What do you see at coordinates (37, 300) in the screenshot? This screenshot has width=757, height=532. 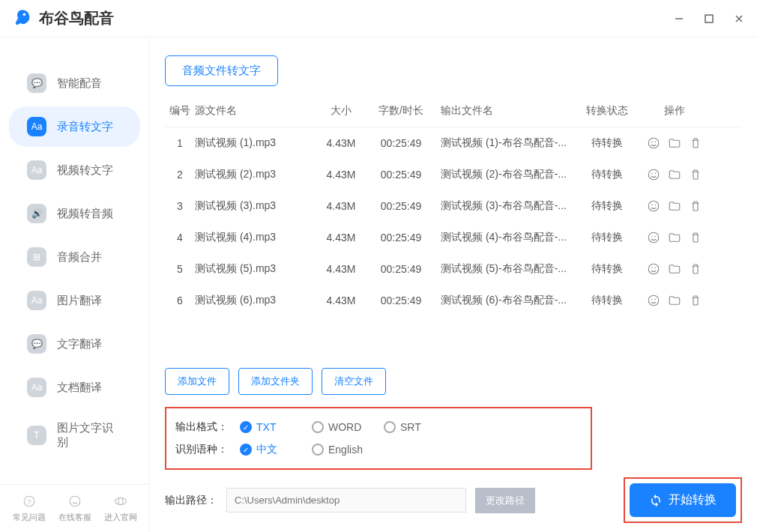 I see `sidebar-icon-5: Aa` at bounding box center [37, 300].